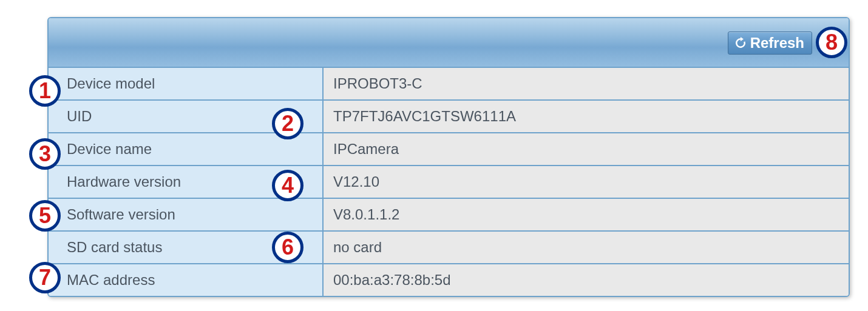 This screenshot has width=868, height=311. Describe the element at coordinates (449, 116) in the screenshot. I see `table-row: UID TP7FTJ6AVC1GTSW6111A` at that location.